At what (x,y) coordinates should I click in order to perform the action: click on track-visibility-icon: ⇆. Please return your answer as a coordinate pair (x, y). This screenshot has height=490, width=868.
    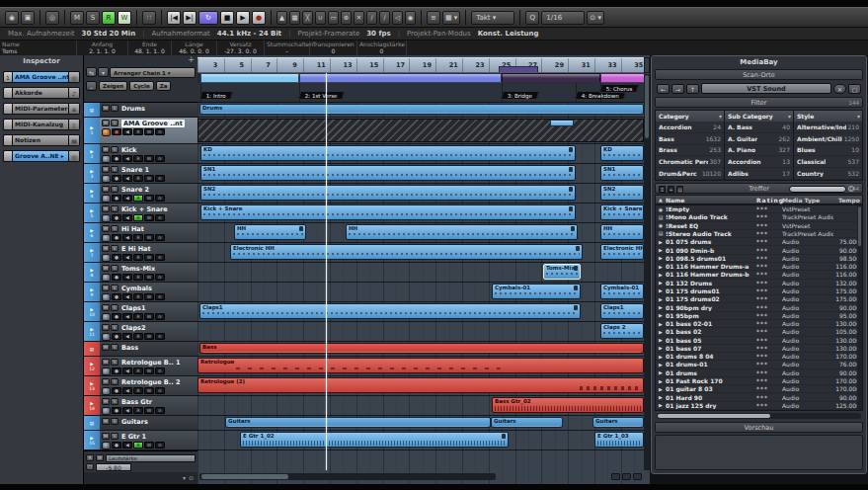
    Looking at the image, I should click on (91, 72).